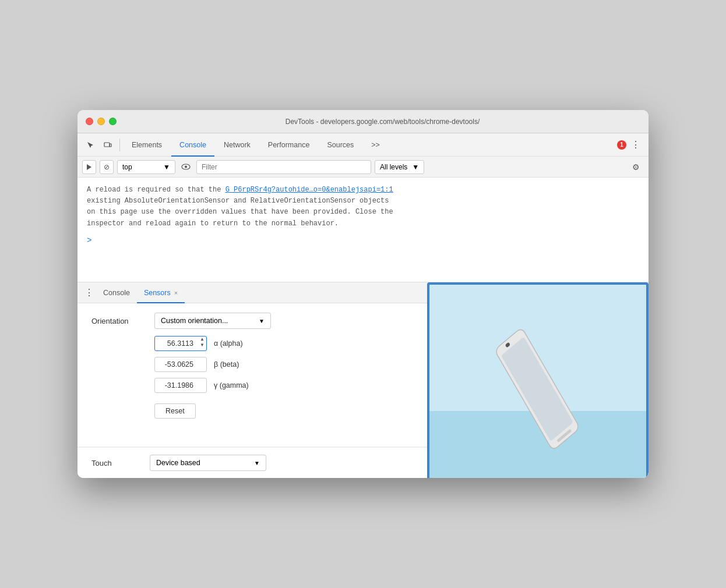 The height and width of the screenshot is (588, 726). Describe the element at coordinates (622, 145) in the screenshot. I see `error-count: 1` at that location.